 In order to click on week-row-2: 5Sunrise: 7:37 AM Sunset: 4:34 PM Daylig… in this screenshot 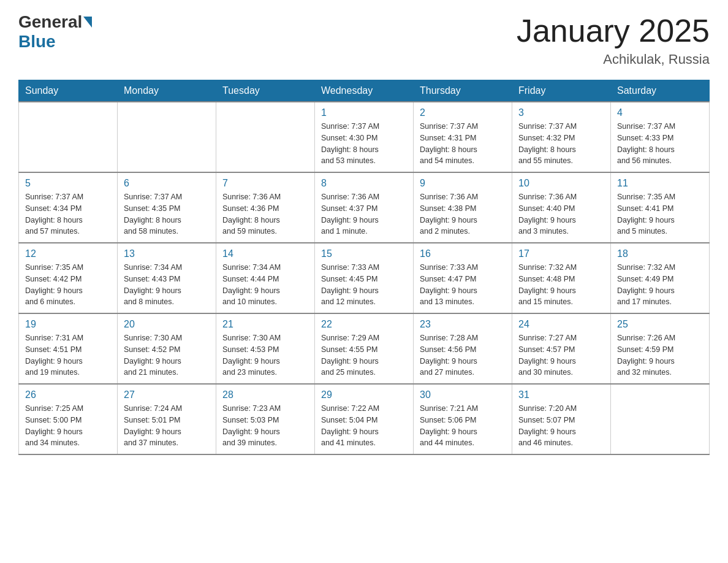, I will do `click(364, 207)`.